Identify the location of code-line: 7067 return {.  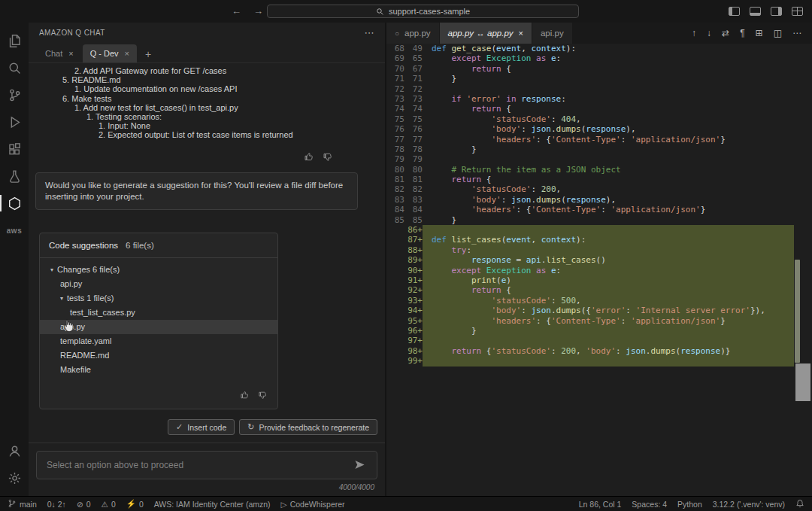
(599, 69).